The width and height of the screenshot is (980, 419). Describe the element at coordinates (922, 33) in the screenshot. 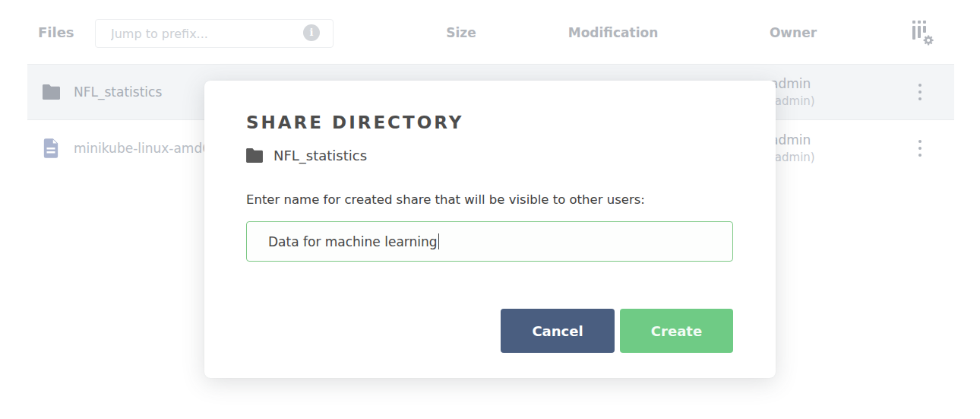

I see `column-settings-icon` at that location.